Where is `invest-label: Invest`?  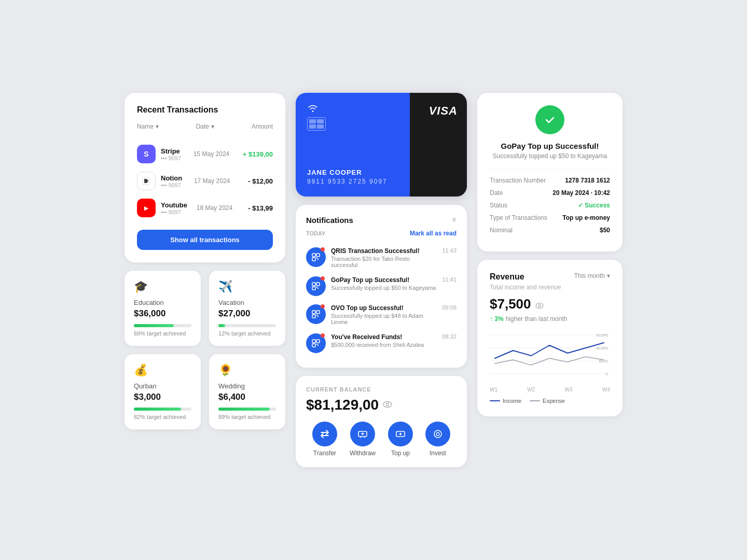 invest-label: Invest is located at coordinates (438, 453).